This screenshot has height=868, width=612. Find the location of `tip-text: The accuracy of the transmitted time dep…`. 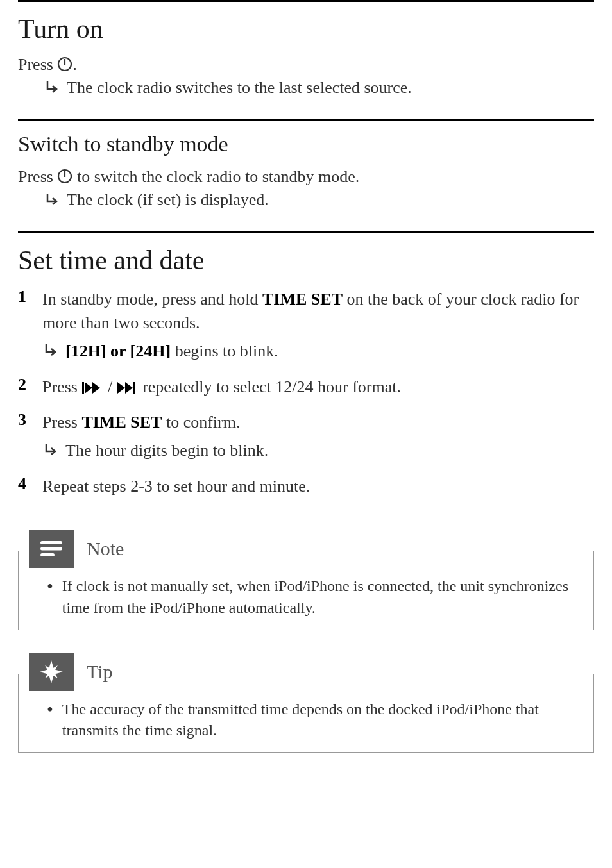

tip-text: The accuracy of the transmitted time dep… is located at coordinates (323, 721).